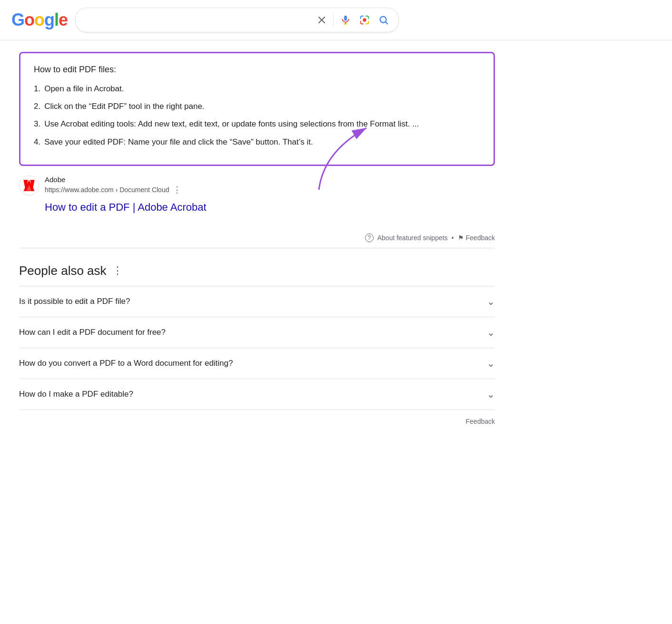  What do you see at coordinates (491, 394) in the screenshot?
I see `chevron-down-icon-4: ⌄` at bounding box center [491, 394].